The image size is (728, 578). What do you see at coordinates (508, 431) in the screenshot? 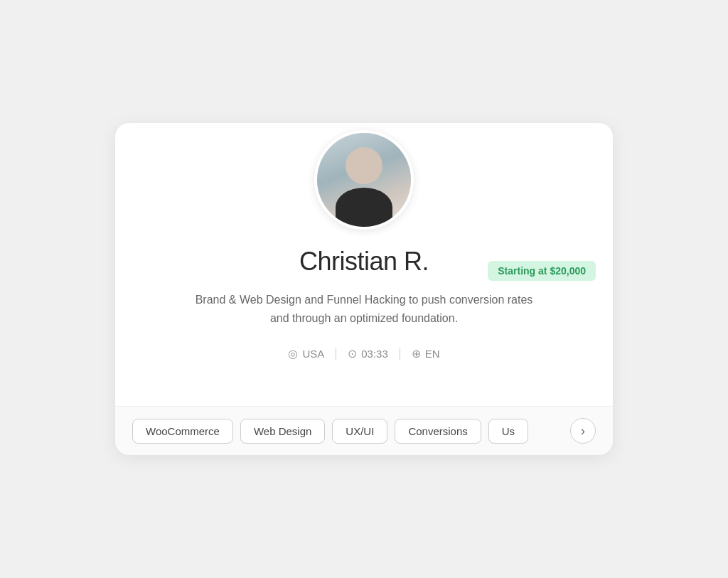
I see `tag-us: Us` at bounding box center [508, 431].